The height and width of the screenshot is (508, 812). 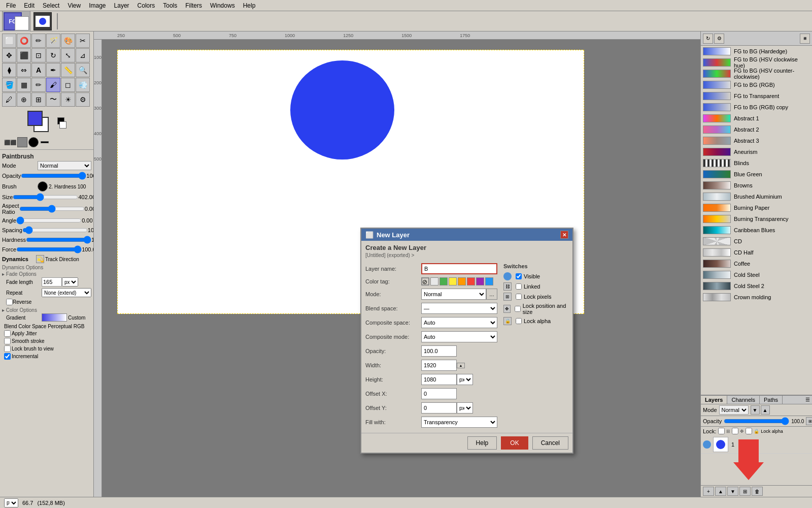 What do you see at coordinates (194, 6) in the screenshot?
I see `menu-filters: Filters` at bounding box center [194, 6].